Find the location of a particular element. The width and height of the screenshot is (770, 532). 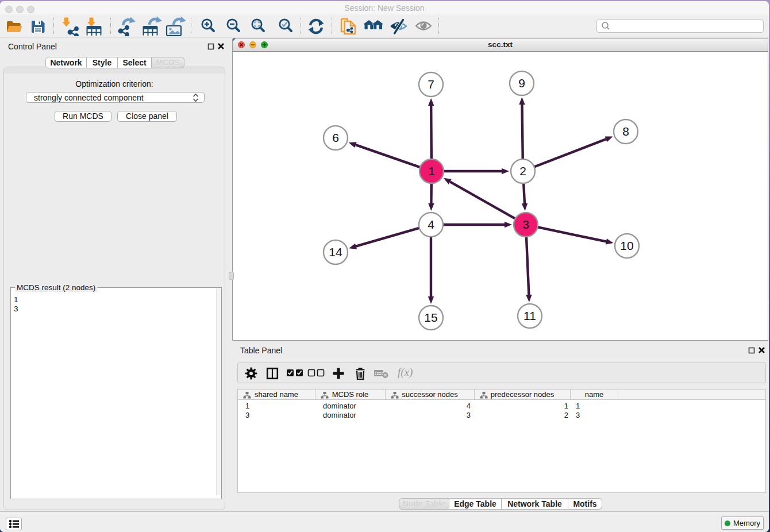

svg-text: 15 is located at coordinates (431, 317).